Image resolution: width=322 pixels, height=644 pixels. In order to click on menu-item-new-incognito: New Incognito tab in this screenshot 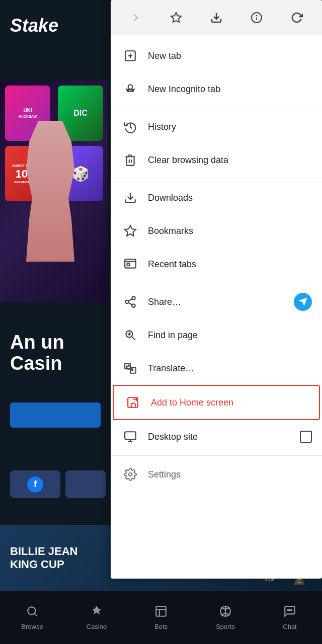, I will do `click(216, 89)`.